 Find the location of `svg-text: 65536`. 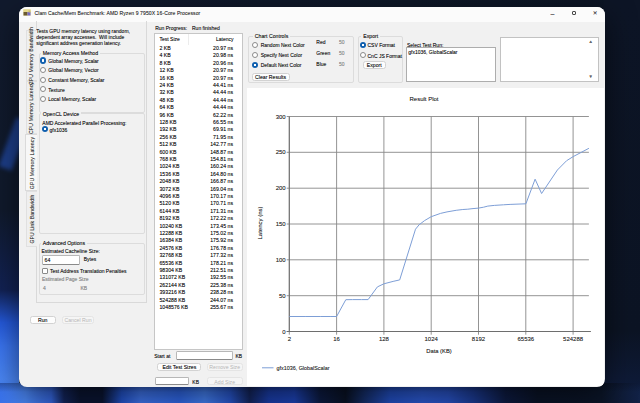

svg-text: 65536 is located at coordinates (526, 338).